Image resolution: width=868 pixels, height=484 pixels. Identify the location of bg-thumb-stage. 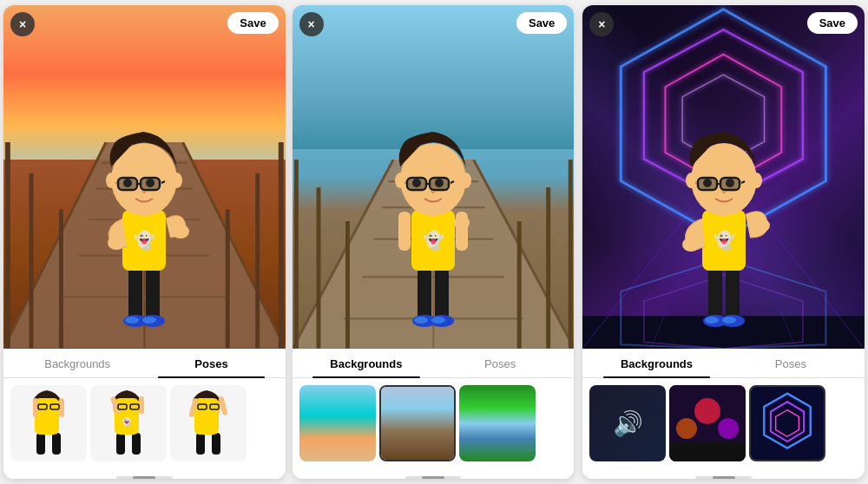
(707, 423).